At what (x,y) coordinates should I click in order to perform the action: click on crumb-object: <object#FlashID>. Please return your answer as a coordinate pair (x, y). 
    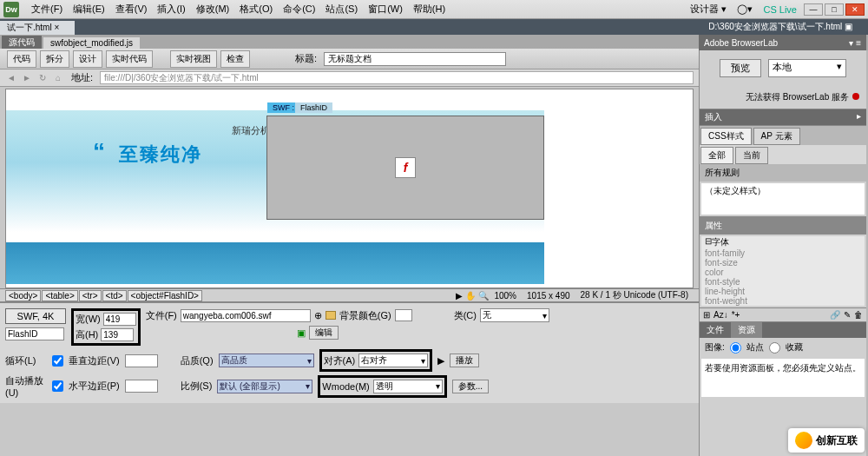
    Looking at the image, I should click on (165, 295).